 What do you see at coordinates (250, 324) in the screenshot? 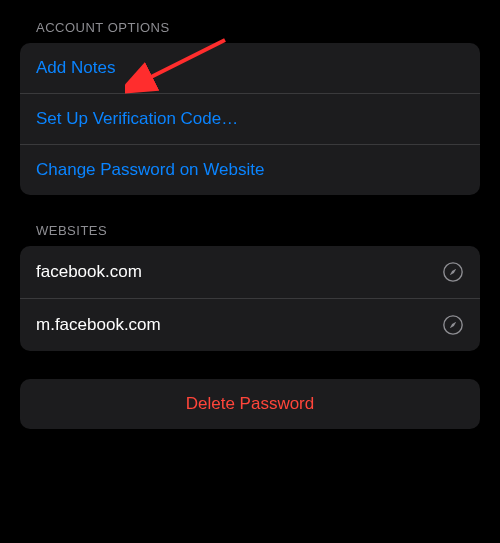
I see `website-row-1: m.facebook.com` at bounding box center [250, 324].